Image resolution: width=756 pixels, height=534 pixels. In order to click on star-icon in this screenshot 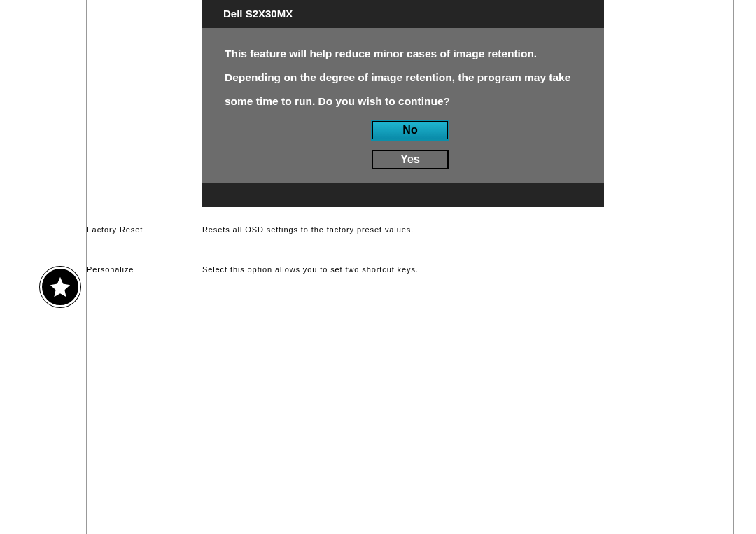, I will do `click(60, 287)`.